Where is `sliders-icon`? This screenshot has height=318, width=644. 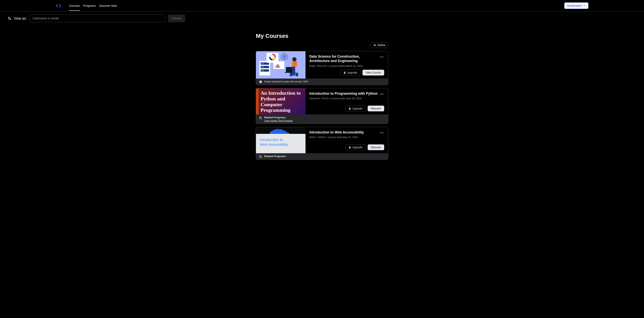
sliders-icon is located at coordinates (375, 45).